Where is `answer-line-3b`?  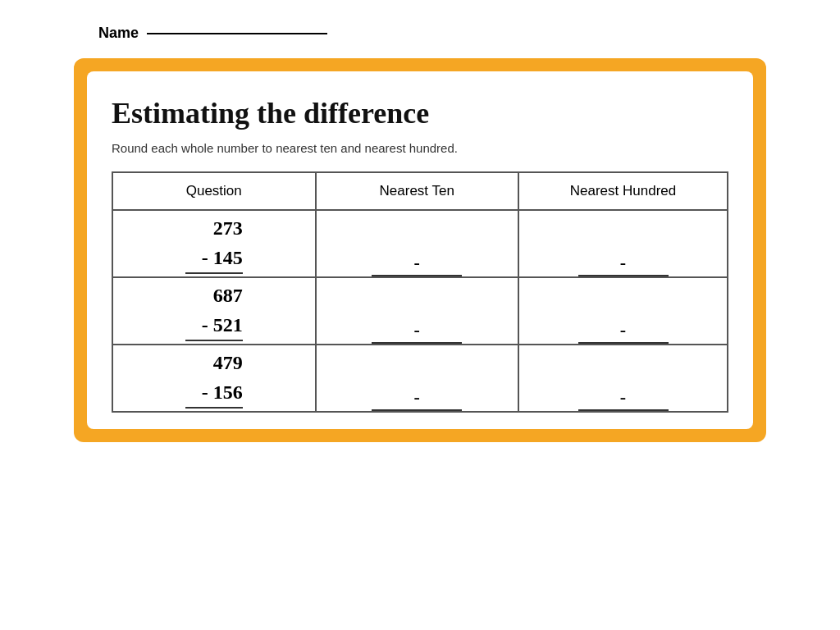
answer-line-3b is located at coordinates (623, 410).